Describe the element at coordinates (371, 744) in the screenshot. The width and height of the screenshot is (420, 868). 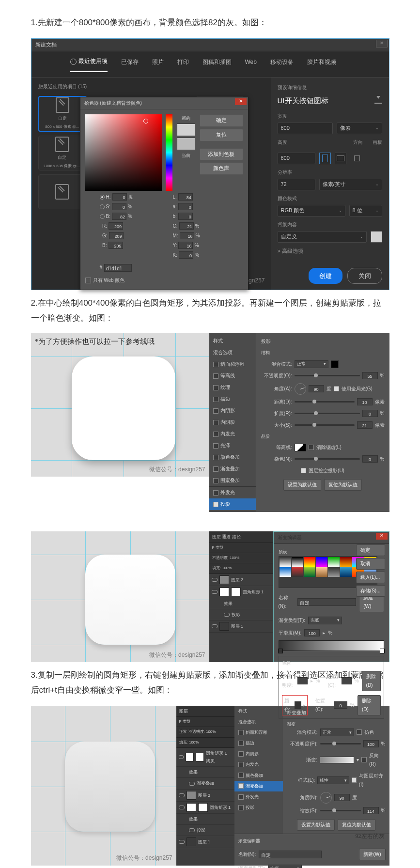
I see `opacity-input: 100` at that location.